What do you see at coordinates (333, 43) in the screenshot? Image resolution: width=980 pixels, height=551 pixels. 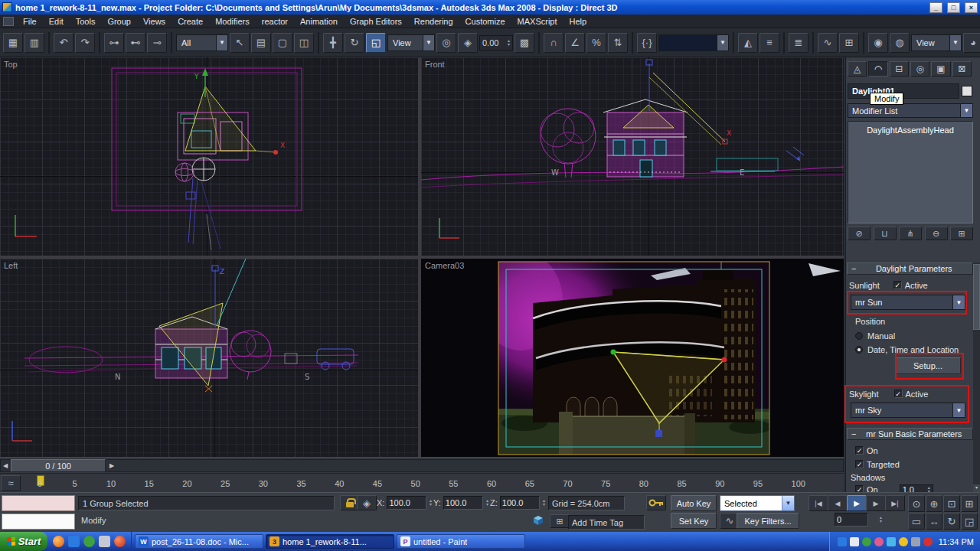 I see `select-and-move-icon: ╋` at bounding box center [333, 43].